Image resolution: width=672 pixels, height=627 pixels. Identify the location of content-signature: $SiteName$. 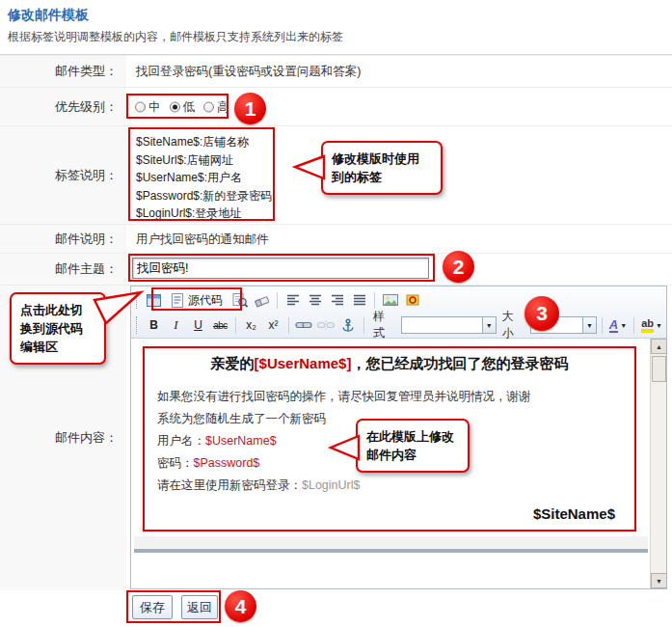
(383, 513).